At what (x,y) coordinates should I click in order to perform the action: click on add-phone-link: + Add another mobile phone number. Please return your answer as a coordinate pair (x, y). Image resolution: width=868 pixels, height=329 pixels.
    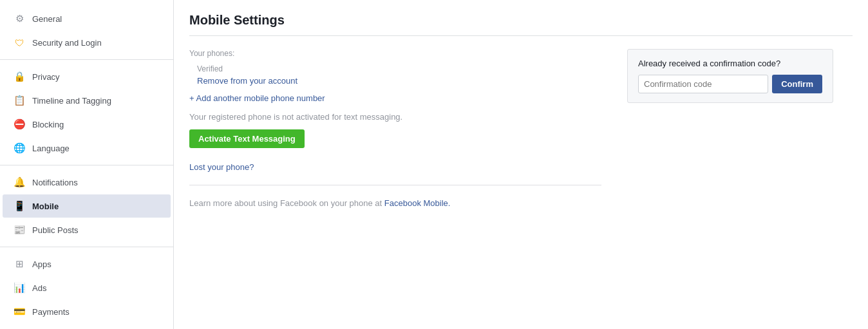
    Looking at the image, I should click on (258, 98).